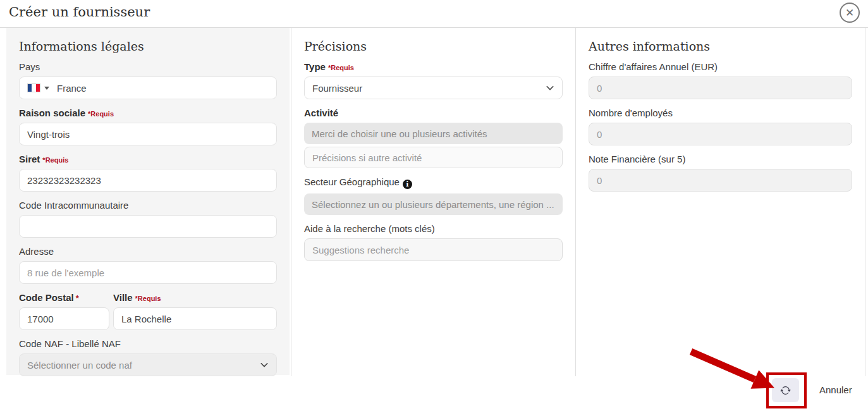  What do you see at coordinates (34, 88) in the screenshot?
I see `france-flag-icon` at bounding box center [34, 88].